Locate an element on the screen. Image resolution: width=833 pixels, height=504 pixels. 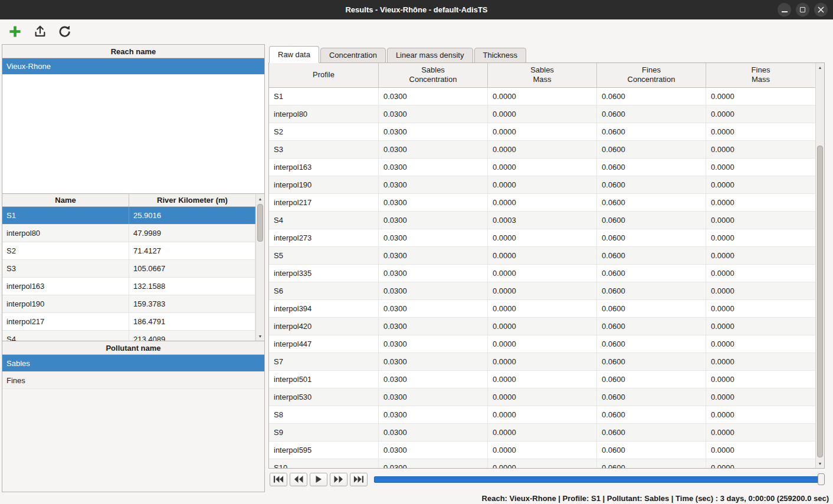
refresh-button is located at coordinates (65, 32).